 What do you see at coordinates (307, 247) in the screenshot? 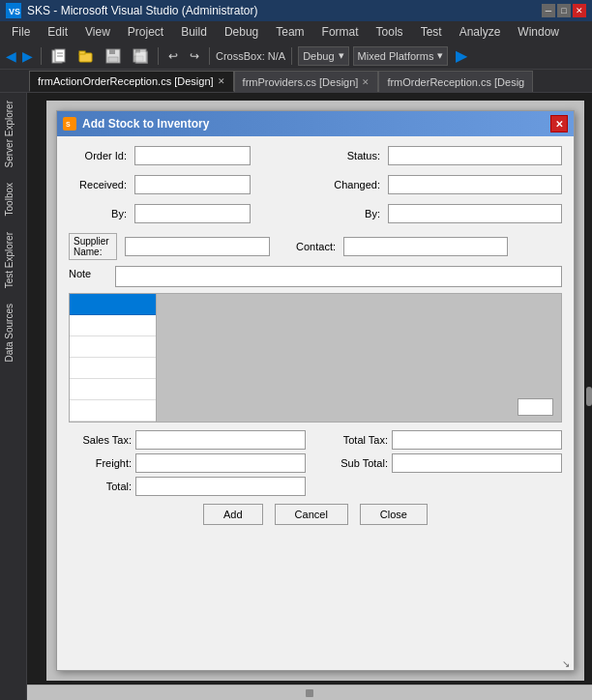
I see `contact-label: Contact:` at bounding box center [307, 247].